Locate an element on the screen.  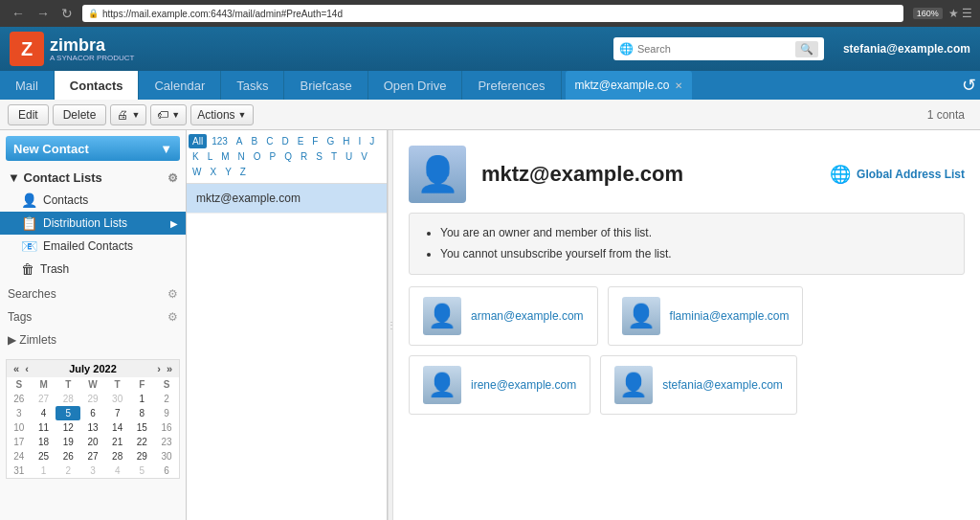
alpha-btn-K: K is located at coordinates (195, 157).